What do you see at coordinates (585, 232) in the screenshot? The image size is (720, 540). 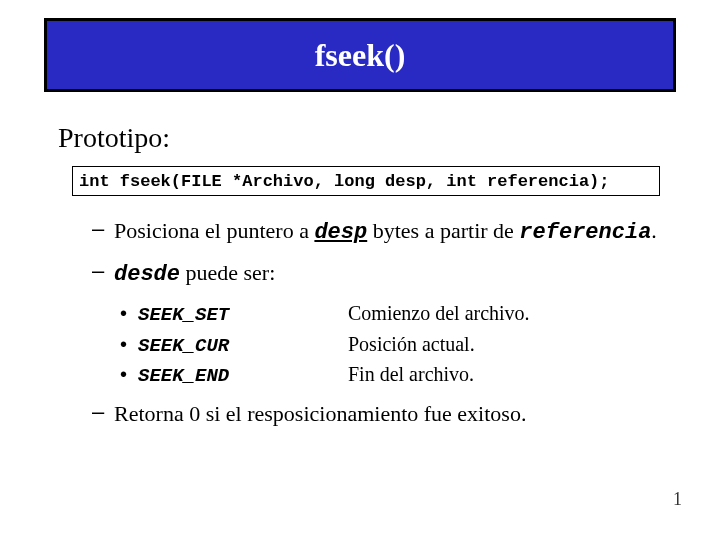 I see `keyword-referencia: referencia` at bounding box center [585, 232].